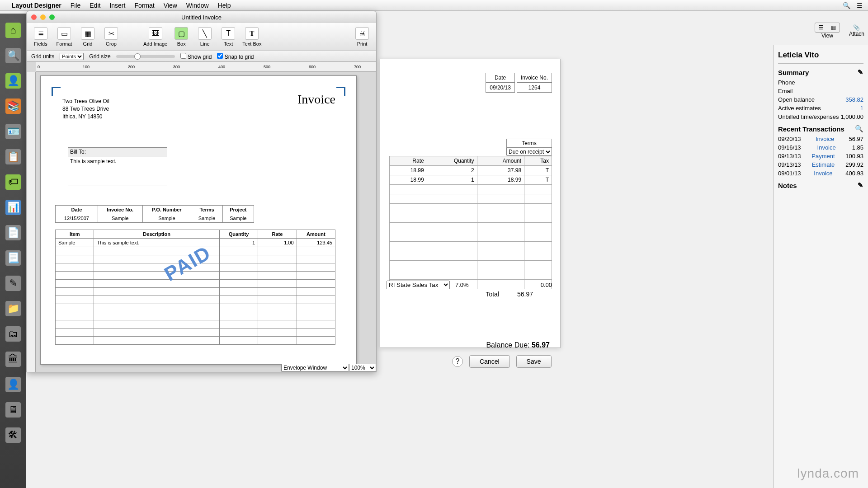 Image resolution: width=868 pixels, height=488 pixels. Describe the element at coordinates (859, 129) in the screenshot. I see `search-trans-icon: 🔍` at that location.